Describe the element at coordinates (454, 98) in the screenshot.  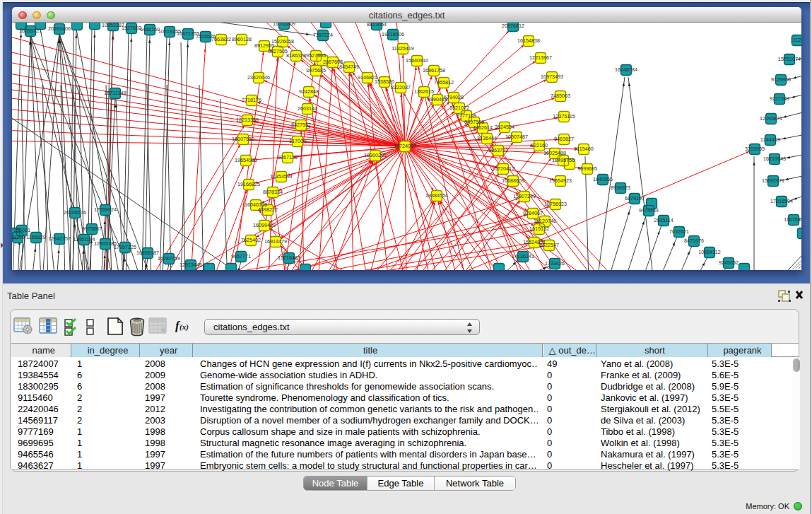
I see `svg-text: 6794028` at that location.